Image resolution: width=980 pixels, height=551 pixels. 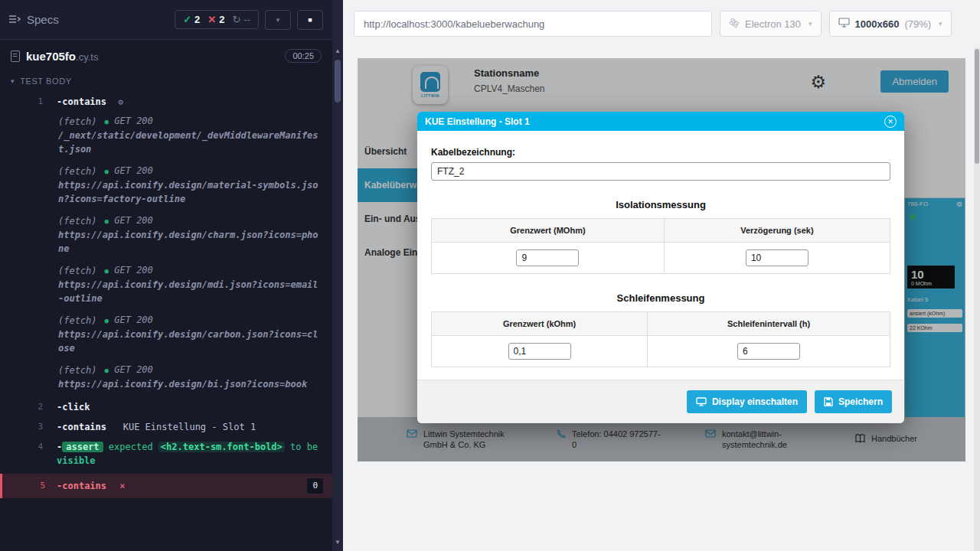 What do you see at coordinates (338, 543) in the screenshot?
I see `scroll-down-icon: ▼` at bounding box center [338, 543].